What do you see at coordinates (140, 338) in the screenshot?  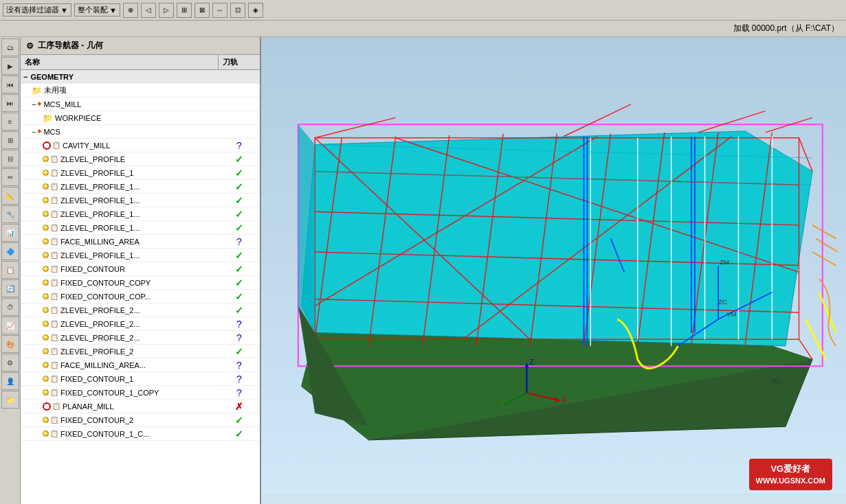 I see `tree-item-zlevel_profile_2b: 📋ZLEVEL_PROFILE_2...?` at bounding box center [140, 338].